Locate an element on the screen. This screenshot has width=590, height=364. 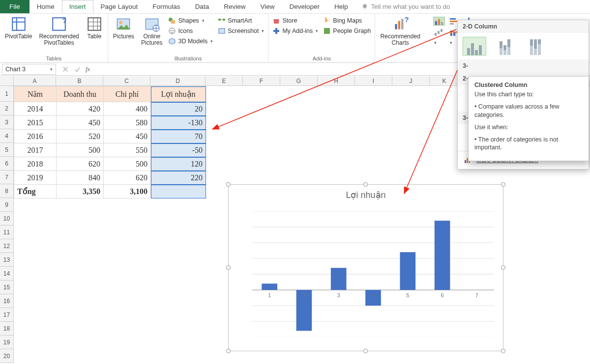
cell: 840 is located at coordinates (80, 178).